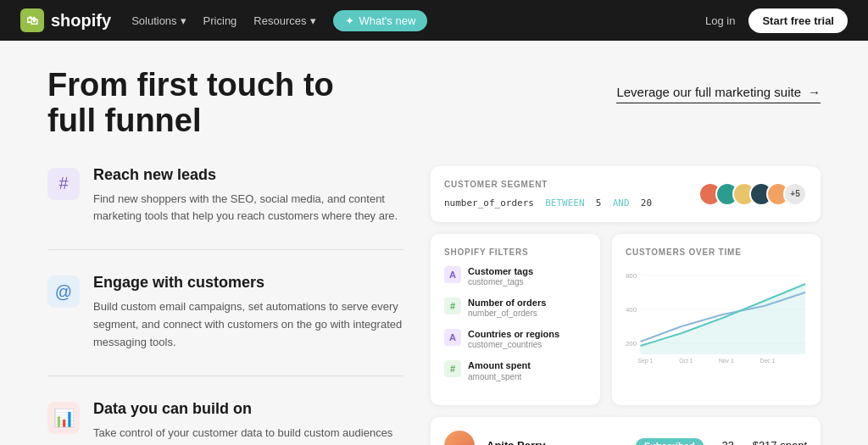 The image size is (868, 445). I want to click on start-free-button: Start free trial, so click(798, 20).